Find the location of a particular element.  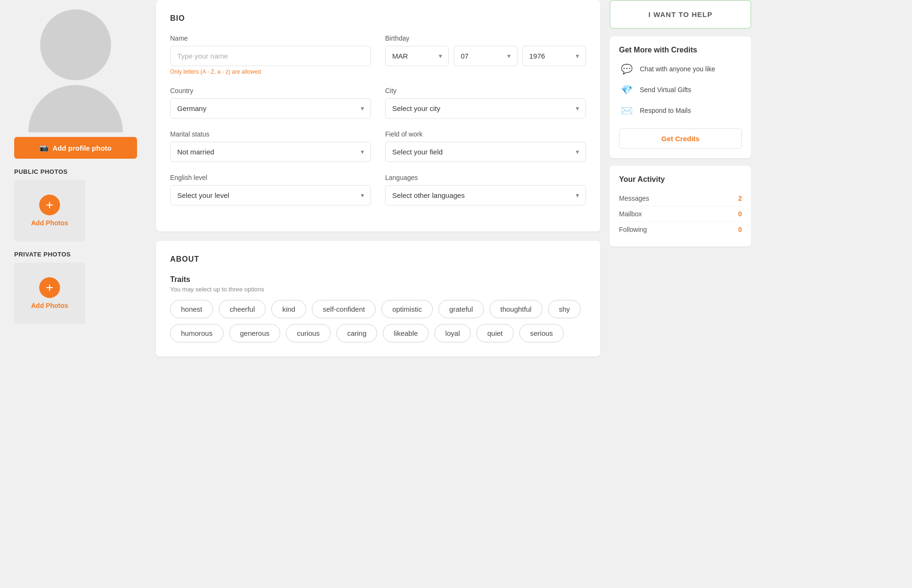

activity-messages-row: Messages 2 is located at coordinates (680, 198).